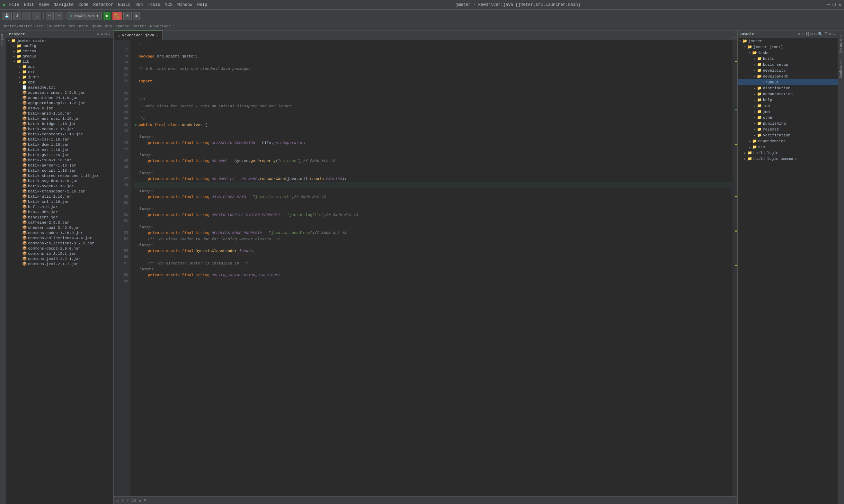 The height and width of the screenshot is (504, 844). What do you see at coordinates (60, 238) in the screenshot?
I see `tree-item-commons-collections4-4.4.jar: 📦commons-collections4-4.4.jar` at bounding box center [60, 238].